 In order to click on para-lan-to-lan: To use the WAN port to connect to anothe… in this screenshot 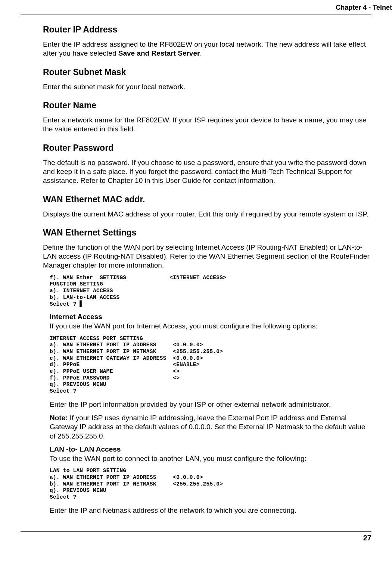, I will do `click(211, 459)`.